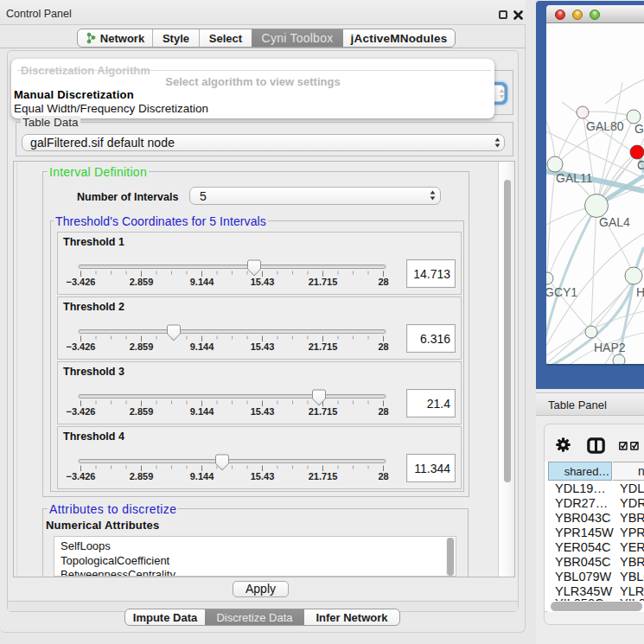  What do you see at coordinates (641, 165) in the screenshot?
I see `svg-text: C` at bounding box center [641, 165].